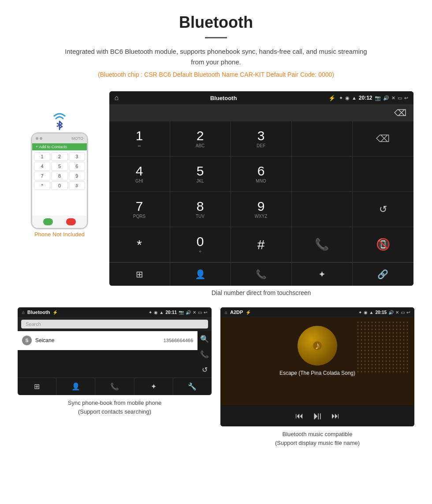  What do you see at coordinates (140, 274) in the screenshot?
I see `dial-nav-grid: ⊞` at bounding box center [140, 274].